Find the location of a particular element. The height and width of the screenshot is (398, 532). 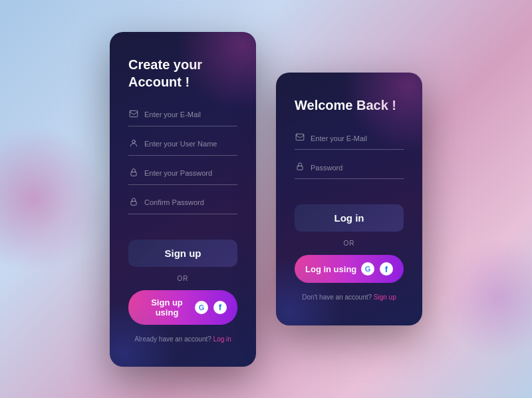

signup-email-input is located at coordinates (191, 114).